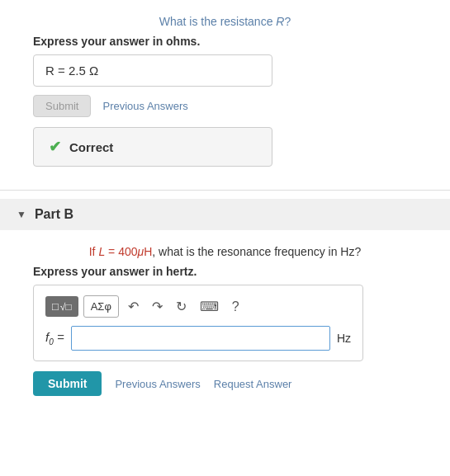 This screenshot has height=476, width=450. Describe the element at coordinates (153, 147) in the screenshot. I see `part-a-correct-box: ✔ Correct` at that location.